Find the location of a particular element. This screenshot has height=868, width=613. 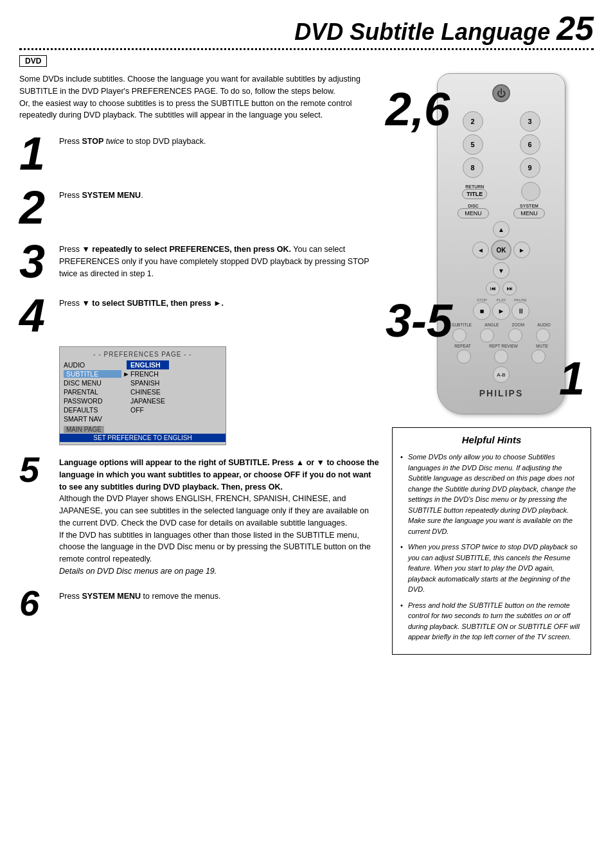

nav-up: ▲ is located at coordinates (501, 229).